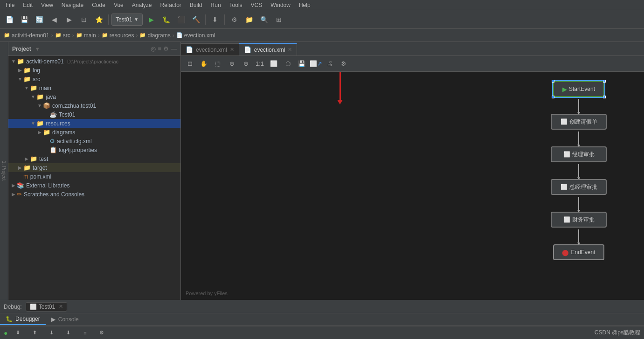 The image size is (644, 339). I want to click on menu-file: File, so click(10, 5).